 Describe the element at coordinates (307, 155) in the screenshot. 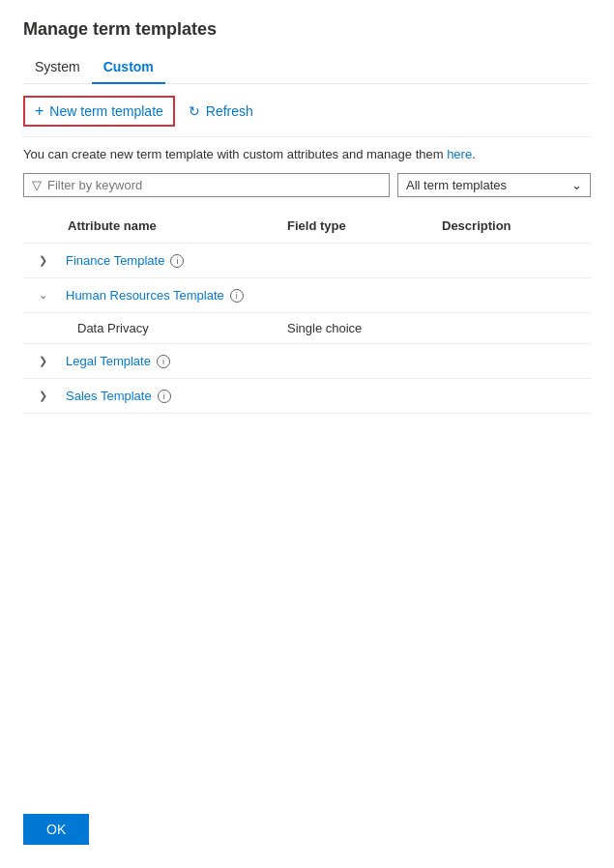

I see `info-text: You can create new term template with cu…` at that location.